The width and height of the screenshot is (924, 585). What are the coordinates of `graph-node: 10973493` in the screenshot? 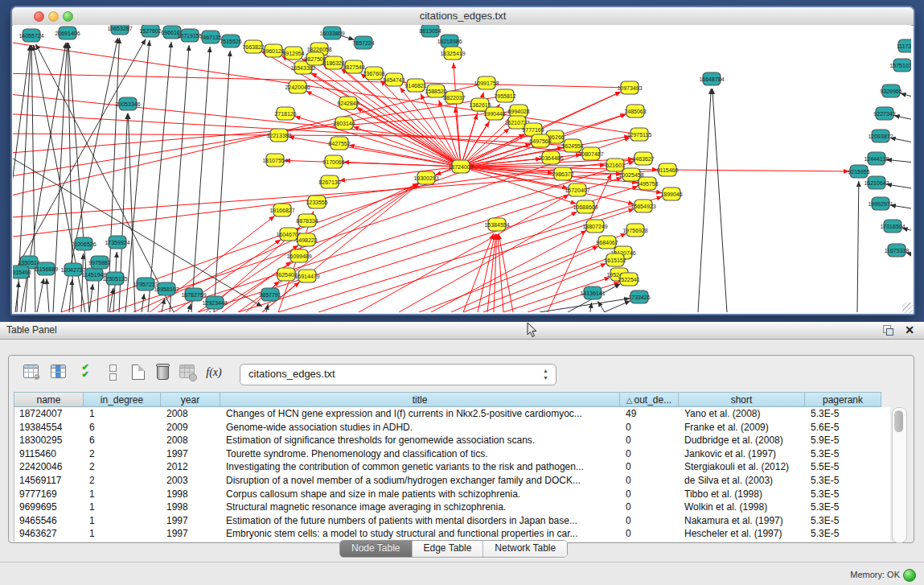 It's located at (629, 88).